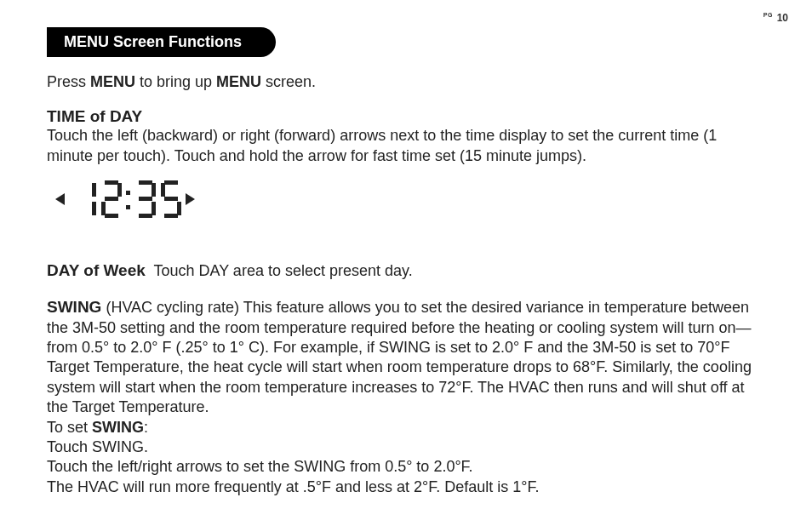 Image resolution: width=812 pixels, height=526 pixels. What do you see at coordinates (406, 427) in the screenshot?
I see `swing-toset-line: To set SWING:` at bounding box center [406, 427].